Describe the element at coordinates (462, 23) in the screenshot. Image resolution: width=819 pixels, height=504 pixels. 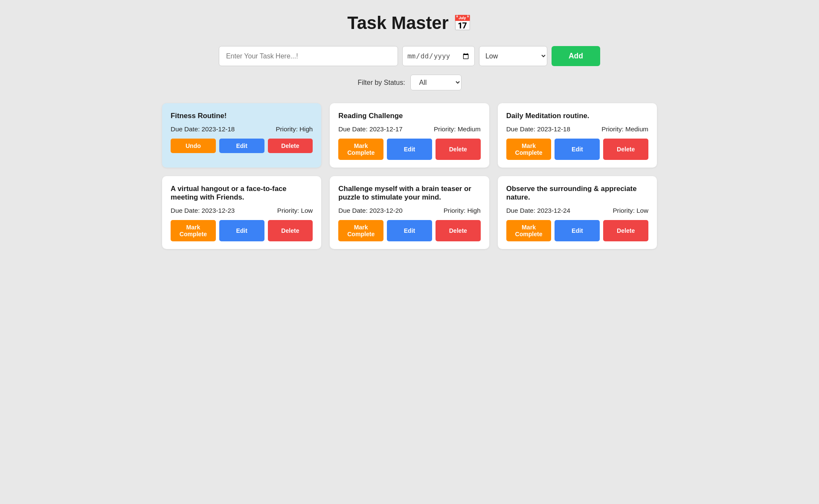
I see `calendar-icon: 📅` at that location.